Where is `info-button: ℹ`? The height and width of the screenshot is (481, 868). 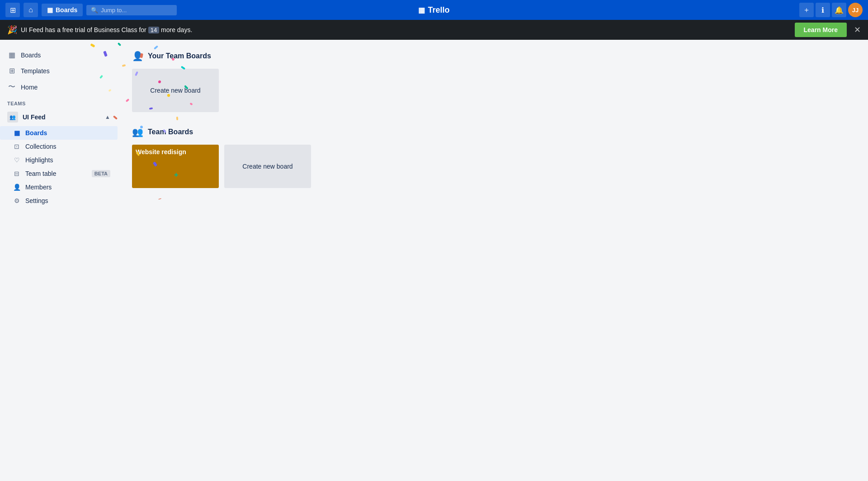
info-button: ℹ is located at coordinates (823, 10).